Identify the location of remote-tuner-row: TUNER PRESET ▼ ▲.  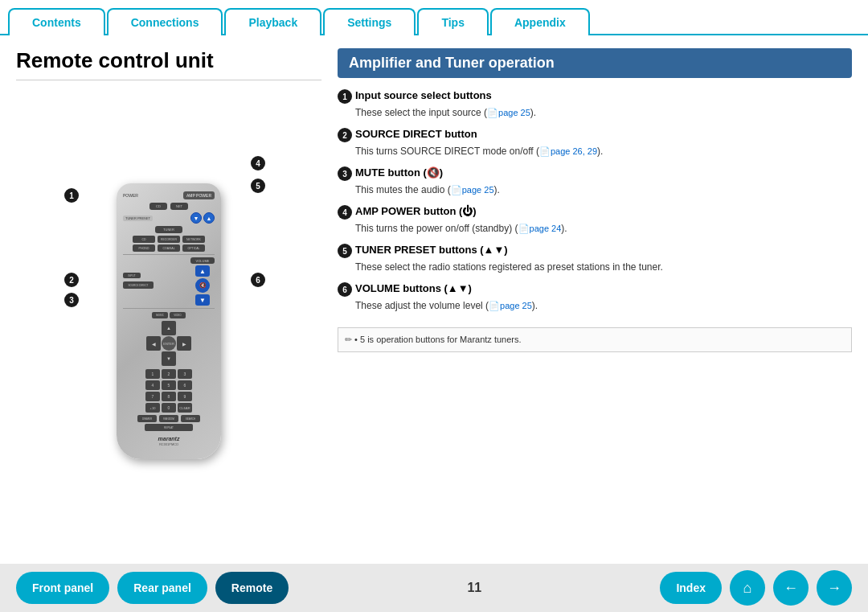
(169, 218).